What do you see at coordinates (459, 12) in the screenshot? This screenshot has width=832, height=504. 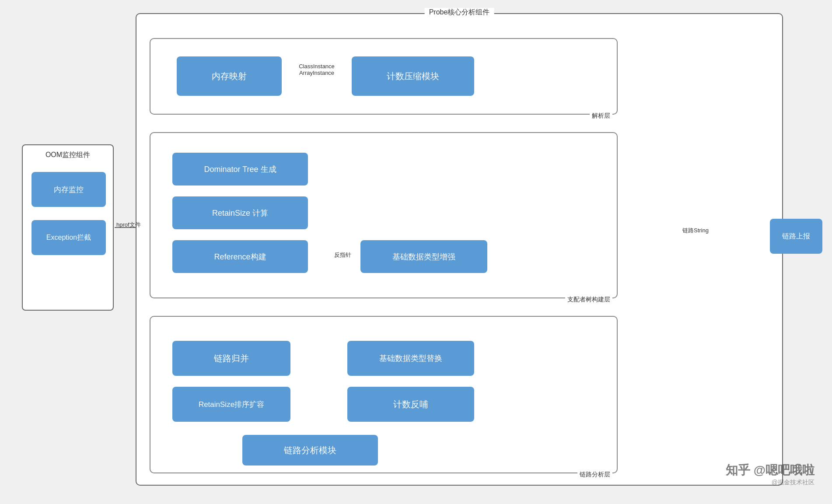 I see `probe-title: Probe核心分析组件` at bounding box center [459, 12].